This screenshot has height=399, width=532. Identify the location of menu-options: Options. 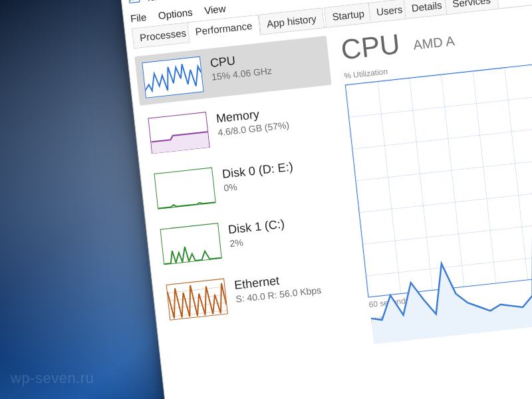
(176, 13).